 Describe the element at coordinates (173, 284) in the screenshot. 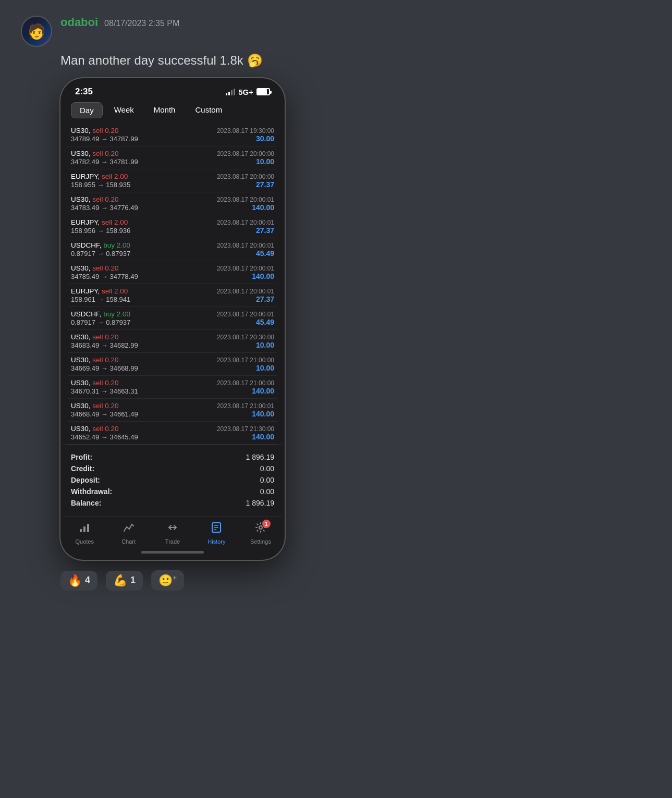

I see `trade-list: US30, sell 0.20 2023.08.17 19:30:00 3478…` at that location.